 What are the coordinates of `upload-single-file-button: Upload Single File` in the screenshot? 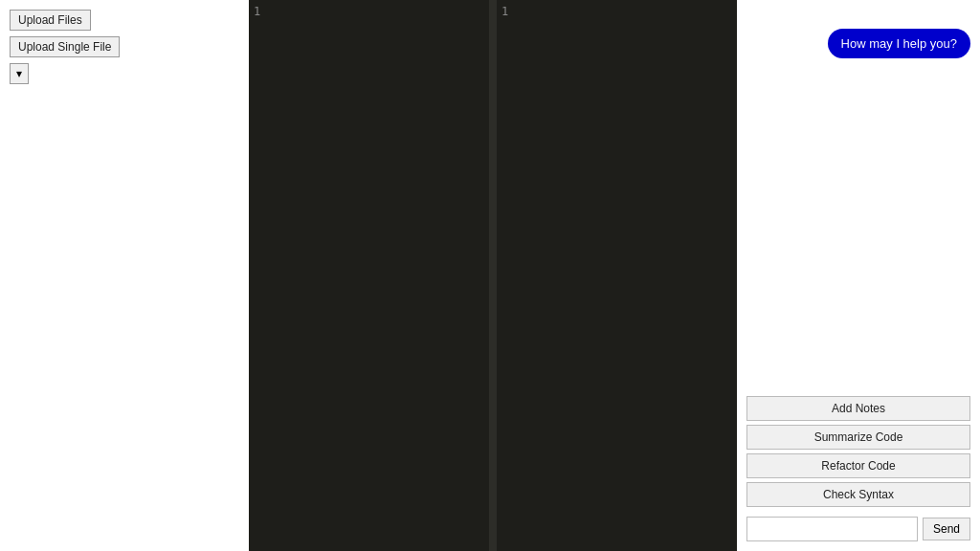 It's located at (65, 47).